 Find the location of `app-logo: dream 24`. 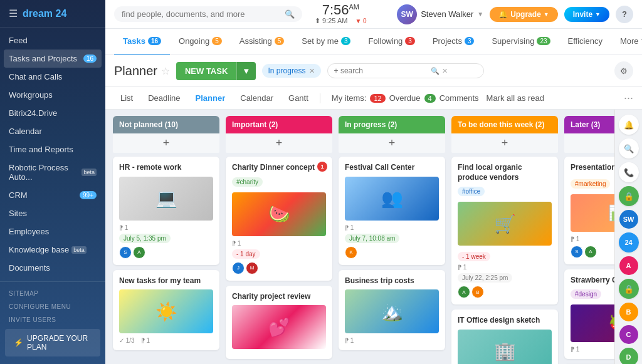

app-logo: dream 24 is located at coordinates (45, 14).